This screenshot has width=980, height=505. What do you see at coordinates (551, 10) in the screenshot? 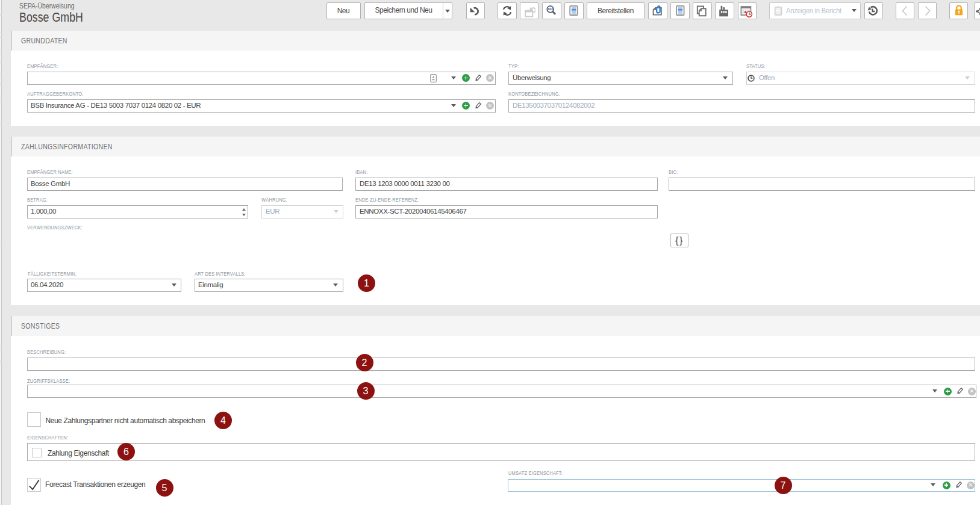
I see `svg-text: BAN` at bounding box center [551, 10].